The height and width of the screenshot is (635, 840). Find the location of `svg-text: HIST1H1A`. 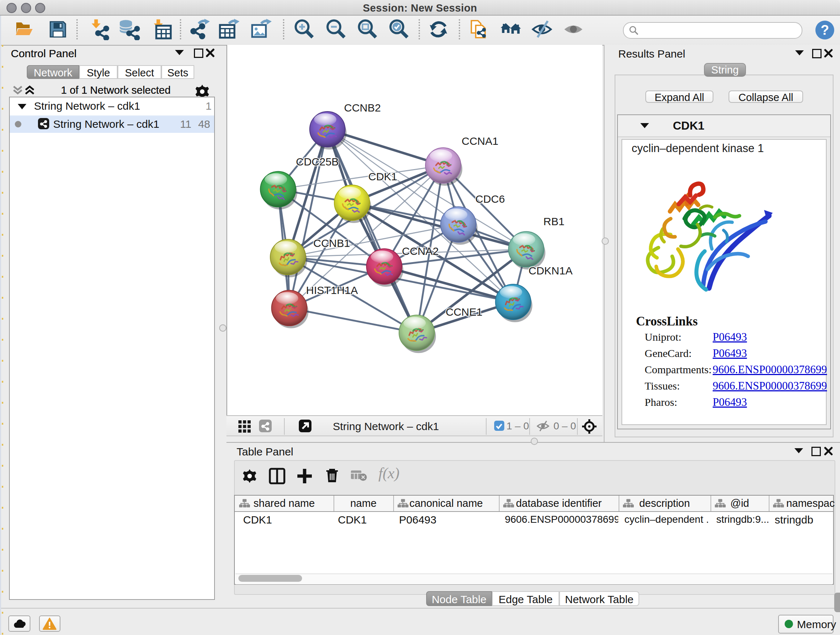

svg-text: HIST1H1A is located at coordinates (332, 290).